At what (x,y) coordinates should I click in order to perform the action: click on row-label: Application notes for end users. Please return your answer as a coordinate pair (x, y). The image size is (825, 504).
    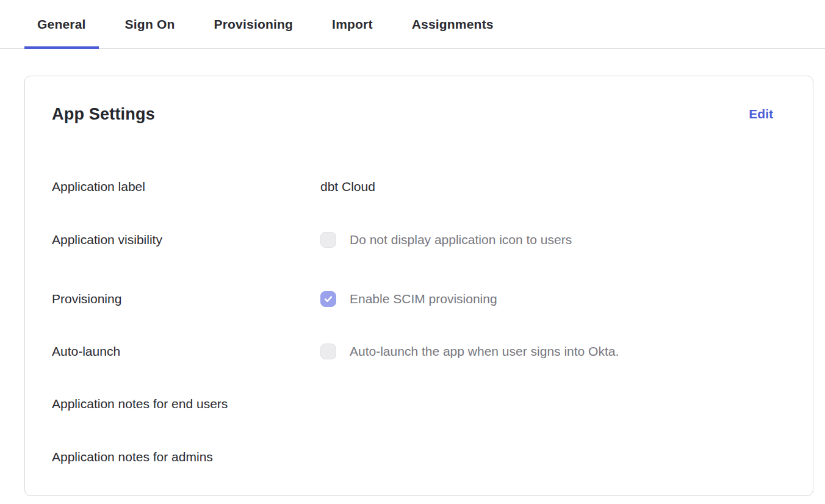
    Looking at the image, I should click on (186, 404).